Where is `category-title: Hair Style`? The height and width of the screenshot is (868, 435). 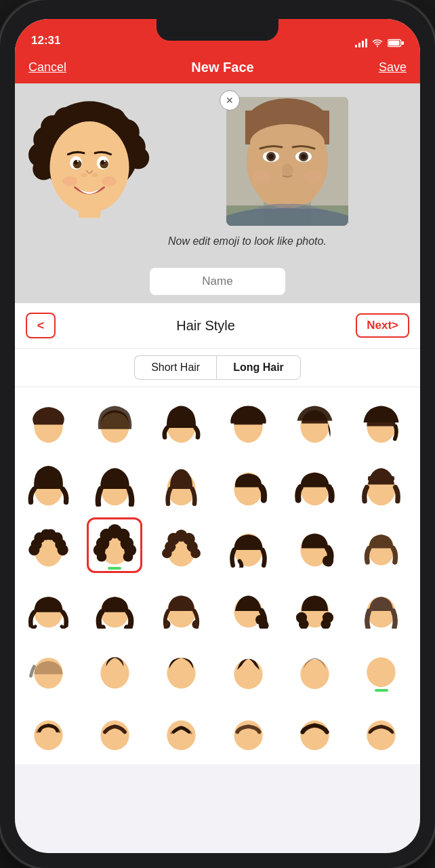
category-title: Hair Style is located at coordinates (206, 326).